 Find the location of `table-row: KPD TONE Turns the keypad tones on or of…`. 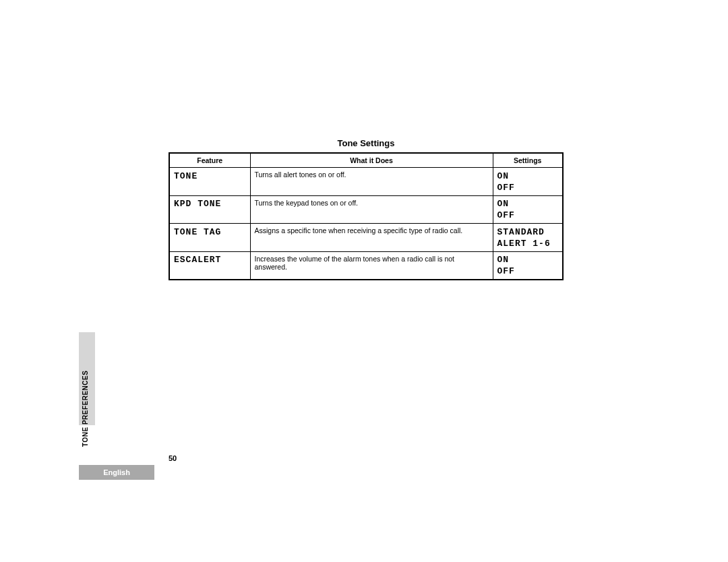

table-row: KPD TONE Turns the keypad tones on or of… is located at coordinates (366, 210).